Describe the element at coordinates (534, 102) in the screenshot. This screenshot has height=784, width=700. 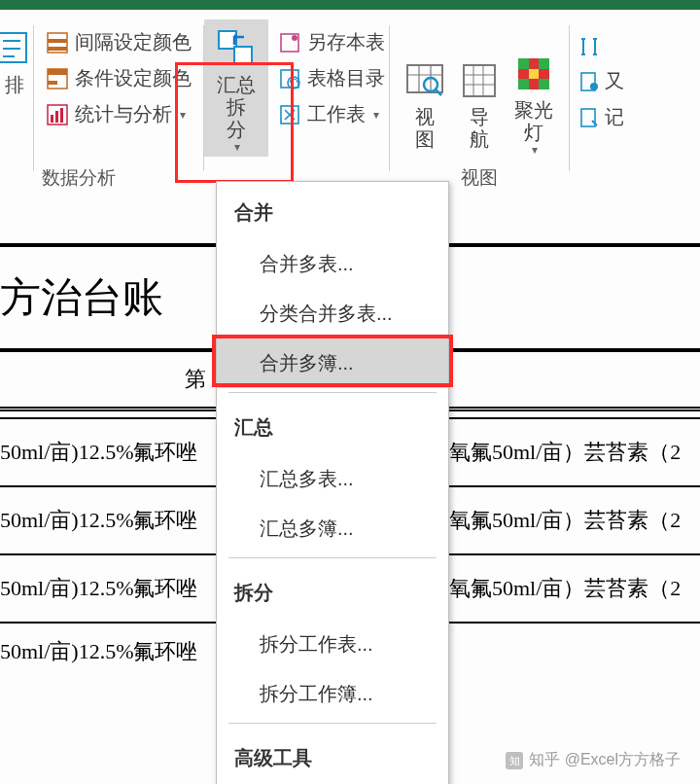
I see `btn-spotlight: 聚光 灯 ▾` at that location.